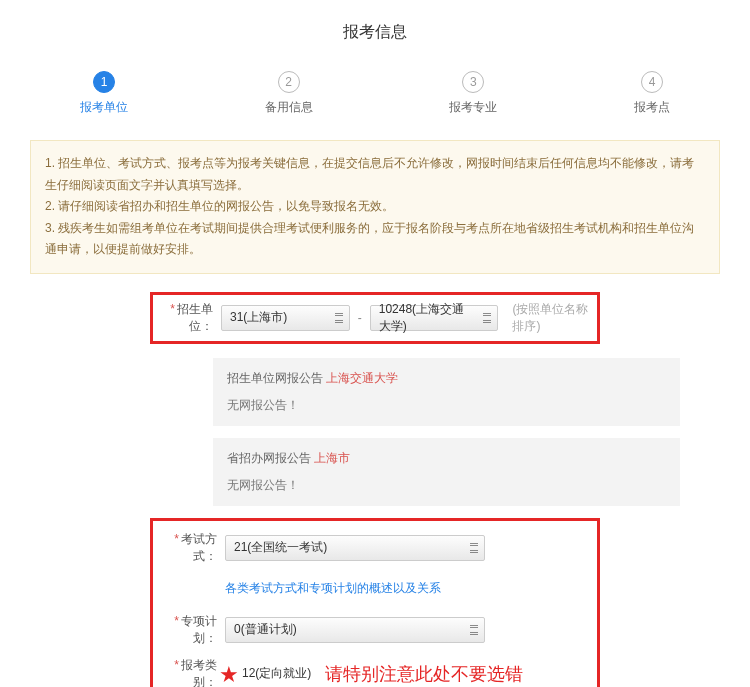 This screenshot has width=750, height=687. What do you see at coordinates (195, 548) in the screenshot?
I see `exam-label: *考试方式：` at bounding box center [195, 548].